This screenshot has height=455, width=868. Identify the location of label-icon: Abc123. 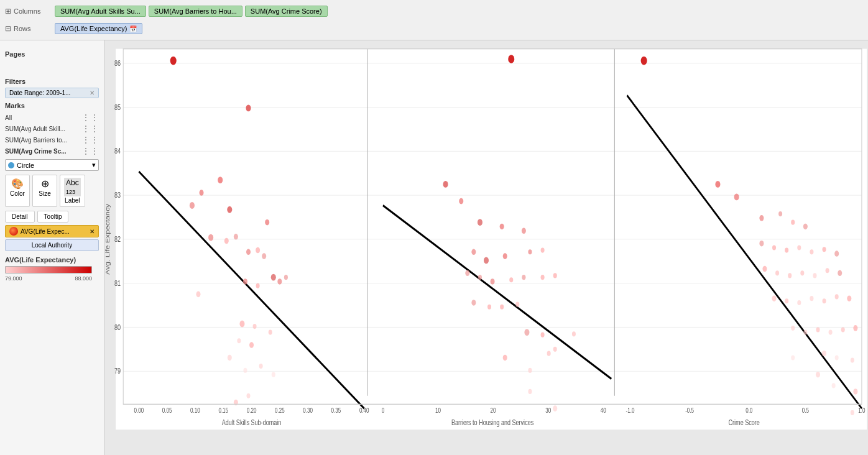
(72, 187).